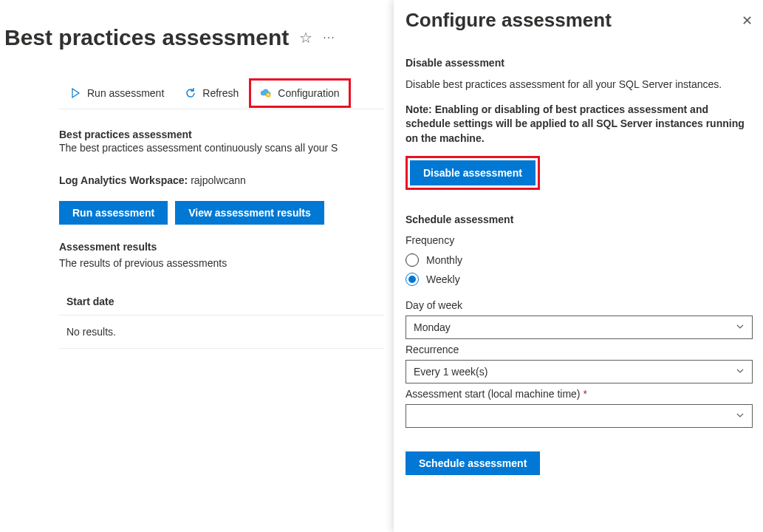 Image resolution: width=763 pixels, height=532 pixels. I want to click on toolbar: Run assessment Refresh Configuration, so click(222, 93).